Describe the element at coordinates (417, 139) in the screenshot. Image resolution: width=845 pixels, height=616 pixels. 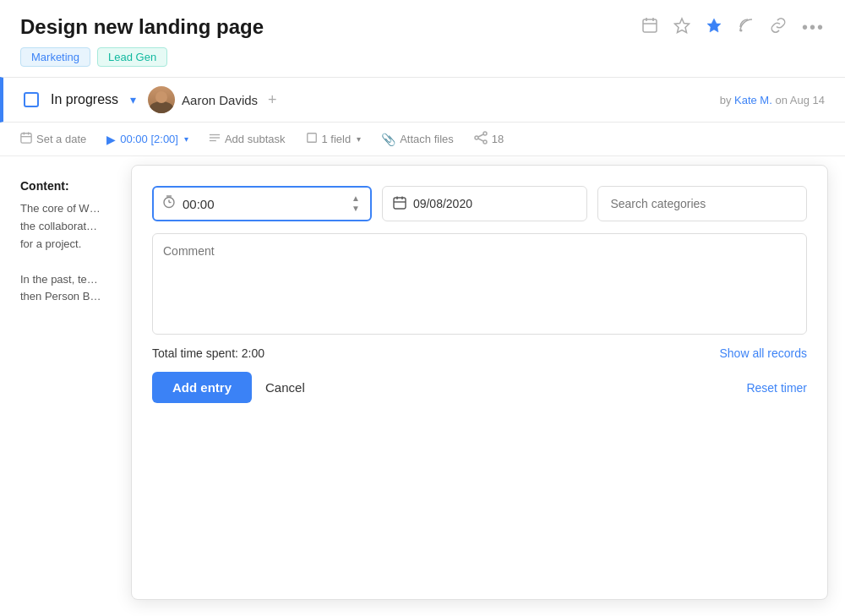
I see `attach-files-button: 📎 Attach files` at that location.